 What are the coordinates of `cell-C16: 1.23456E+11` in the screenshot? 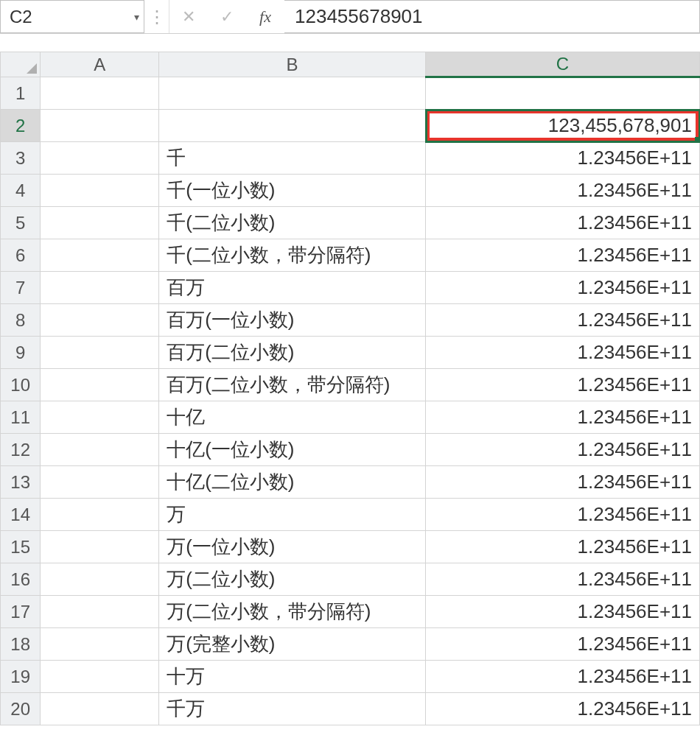 It's located at (563, 580).